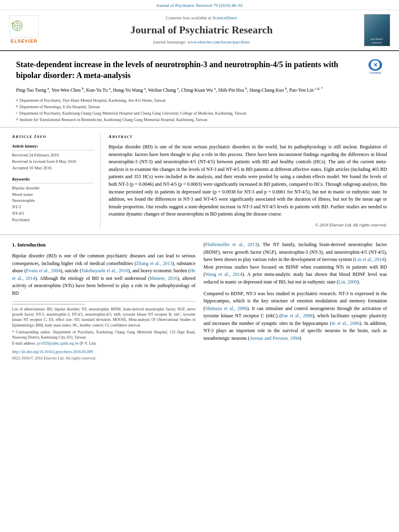  What do you see at coordinates (56, 181) in the screenshot?
I see `article-info-panel: ARTICLE INFO Article history: Received 2…` at bounding box center [56, 181].